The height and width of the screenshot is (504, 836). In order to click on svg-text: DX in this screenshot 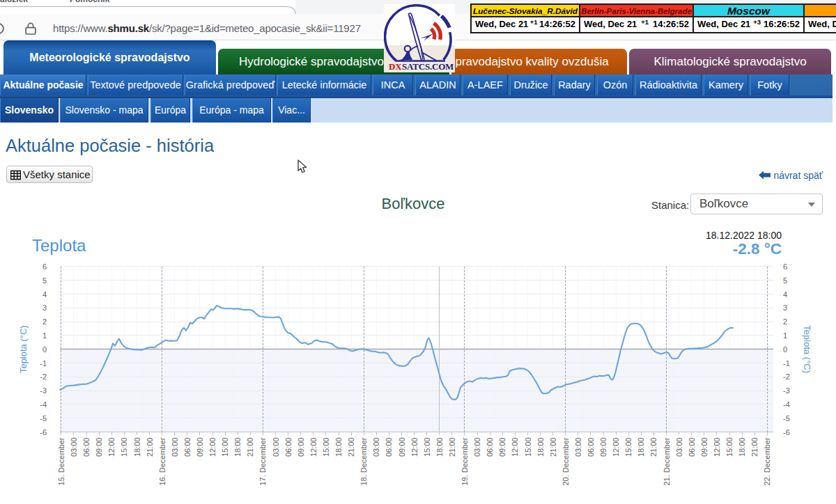, I will do `click(396, 67)`.